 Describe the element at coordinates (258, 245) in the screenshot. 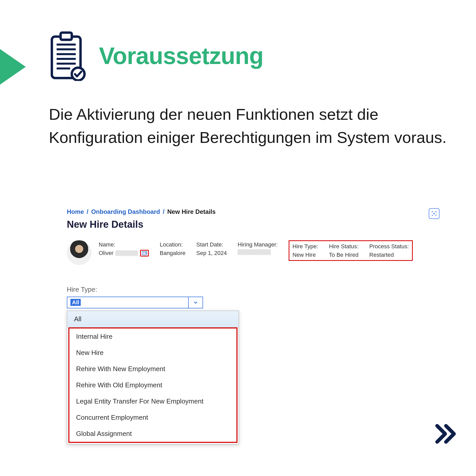

I see `hiring-manager-label: Hiring Manager:` at that location.